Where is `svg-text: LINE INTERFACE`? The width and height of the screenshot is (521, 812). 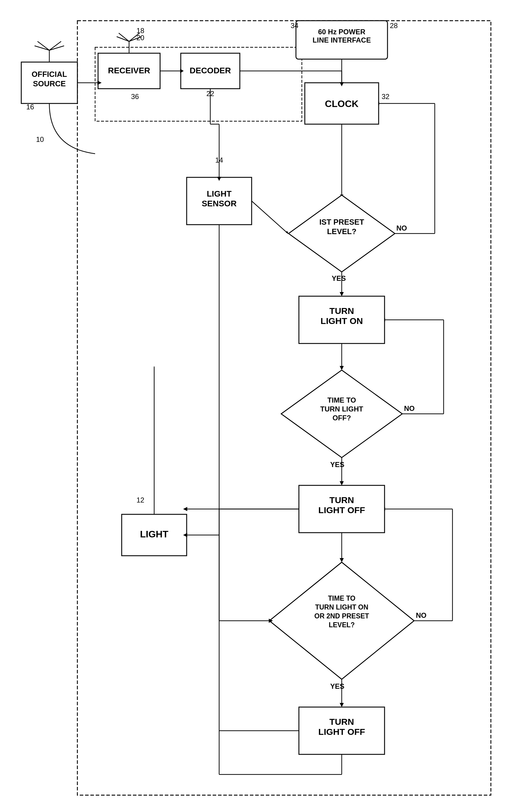
svg-text: LINE INTERFACE is located at coordinates (342, 40).